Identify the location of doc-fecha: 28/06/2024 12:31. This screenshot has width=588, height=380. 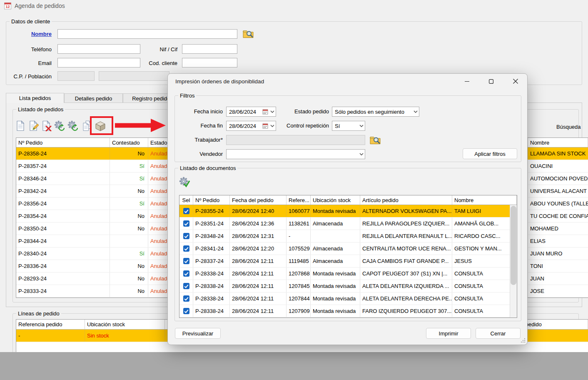
(258, 236).